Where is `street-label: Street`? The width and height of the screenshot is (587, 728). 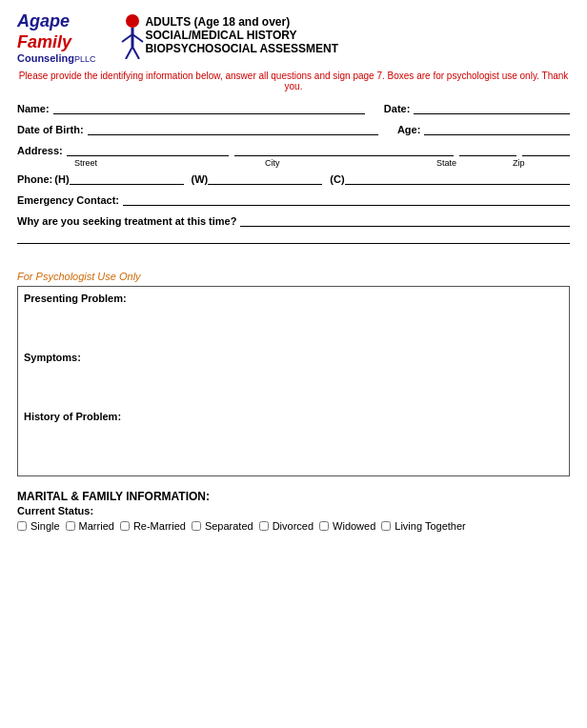 street-label: Street is located at coordinates (170, 163).